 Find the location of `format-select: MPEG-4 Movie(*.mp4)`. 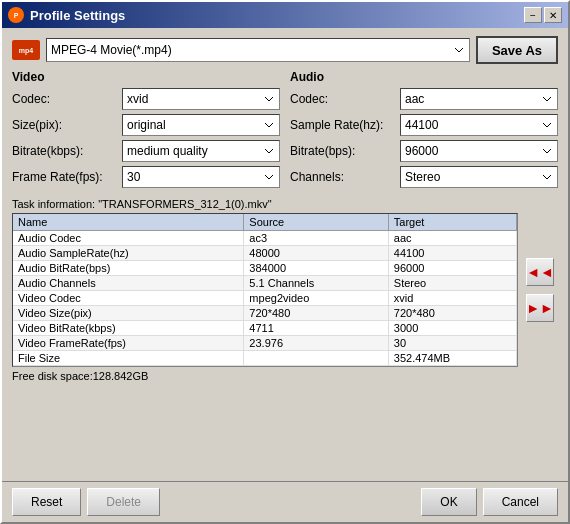

format-select: MPEG-4 Movie(*.mp4) is located at coordinates (258, 50).